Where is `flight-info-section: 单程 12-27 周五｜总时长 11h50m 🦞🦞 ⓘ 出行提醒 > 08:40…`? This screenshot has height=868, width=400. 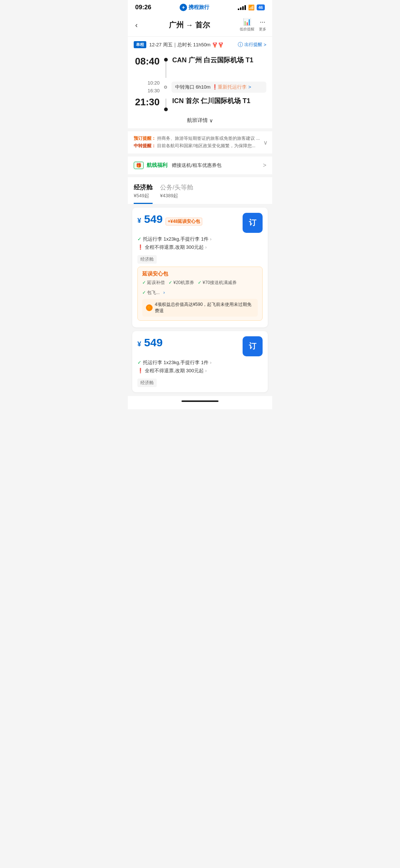 flight-info-section: 单程 12-27 周五｜总时长 11h50m 🦞🦞 ⓘ 出行提醒 > 08:40… is located at coordinates (200, 82).